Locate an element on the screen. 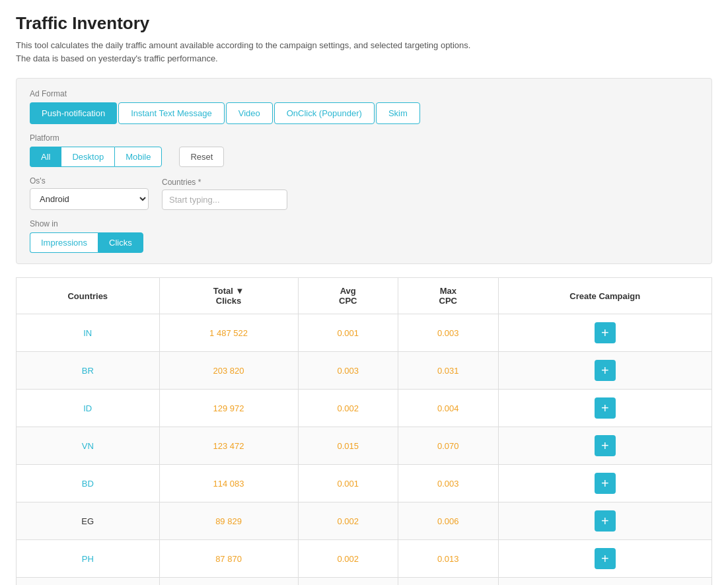 The height and width of the screenshot is (585, 728). cell-country: EG is located at coordinates (89, 522).